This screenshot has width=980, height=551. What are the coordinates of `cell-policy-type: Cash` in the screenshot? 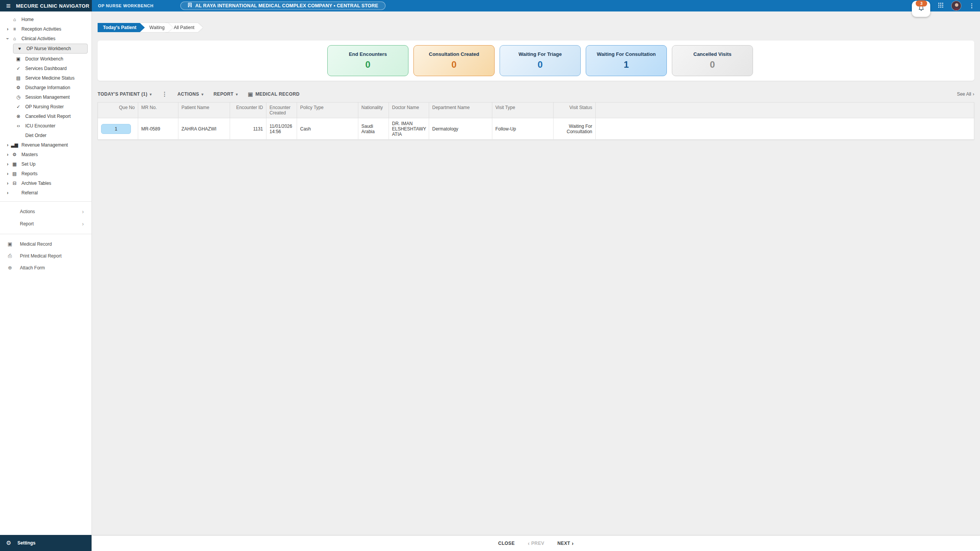 It's located at (328, 129).